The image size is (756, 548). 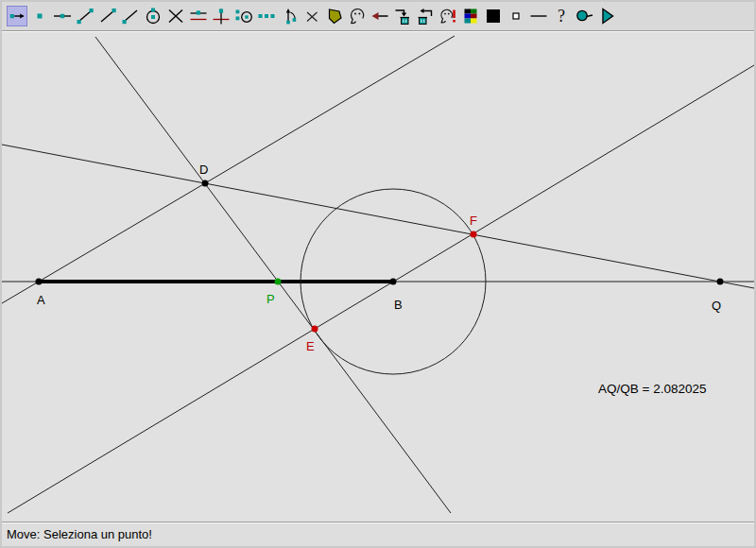 I want to click on magnifier-icon, so click(x=584, y=16).